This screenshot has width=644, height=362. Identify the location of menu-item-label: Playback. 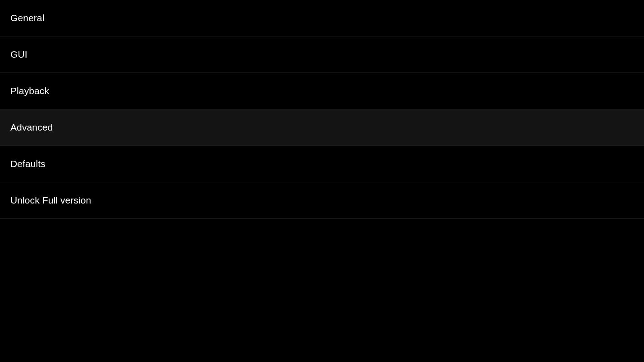
(30, 91).